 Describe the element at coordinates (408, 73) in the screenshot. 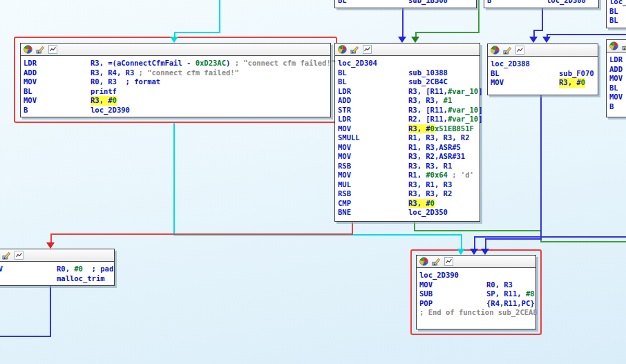

I see `asm-line: BLsub_10388` at that location.